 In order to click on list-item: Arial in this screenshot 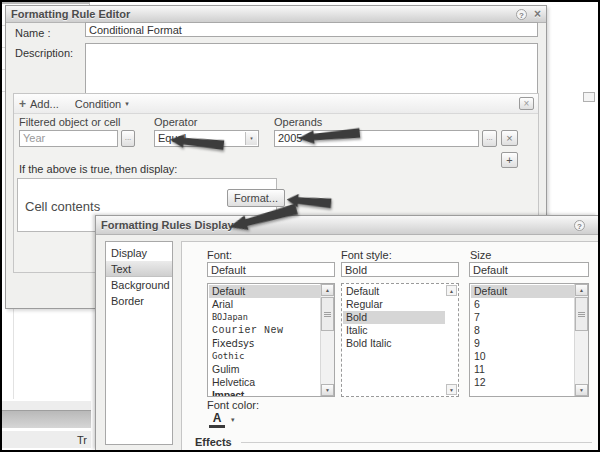, I will do `click(264, 304)`.